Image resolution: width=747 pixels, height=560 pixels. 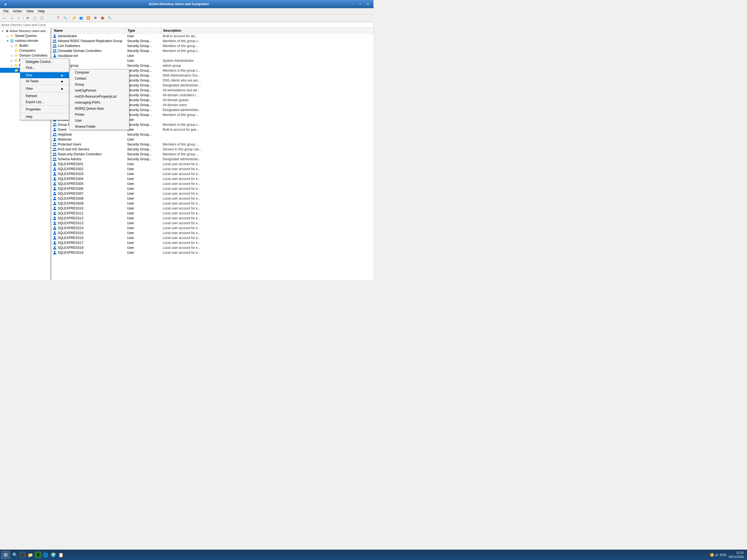 I want to click on list-item: Cert PublishersSecurity Group...Members …, so click(x=213, y=46).